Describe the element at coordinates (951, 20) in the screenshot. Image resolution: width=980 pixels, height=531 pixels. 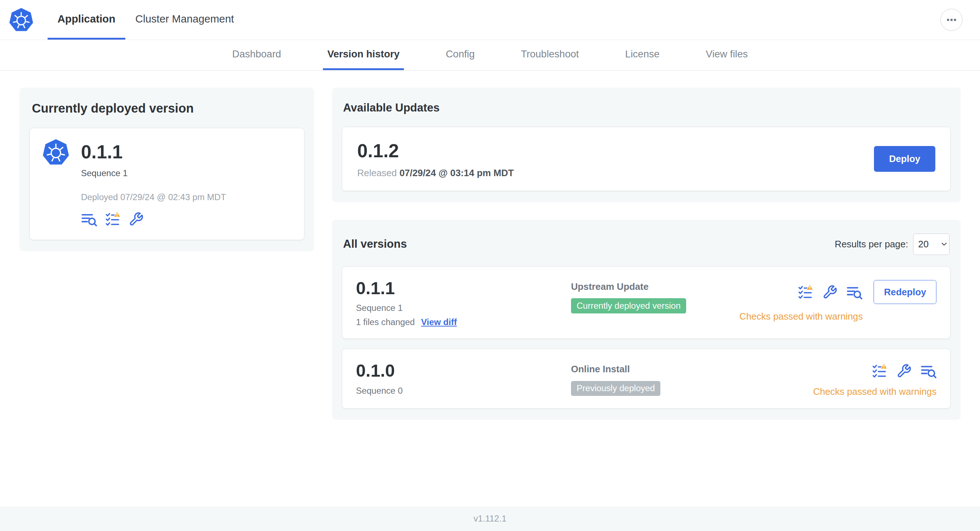
I see `more-menu-button` at that location.